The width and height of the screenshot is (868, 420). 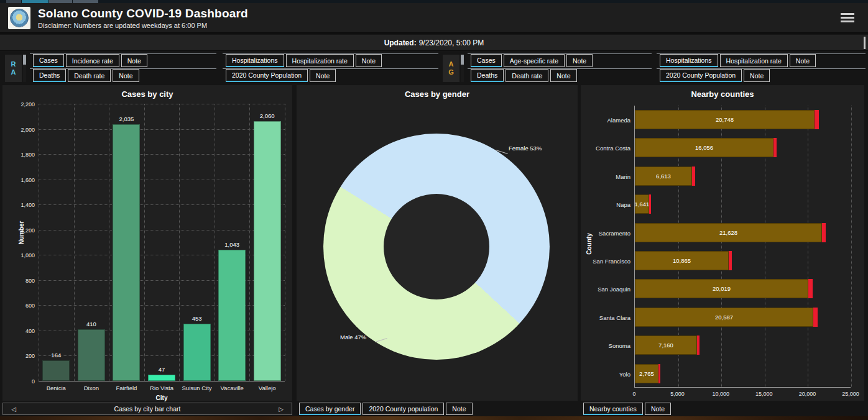 What do you see at coordinates (607, 261) in the screenshot?
I see `y-category-label: San Francisco` at bounding box center [607, 261].